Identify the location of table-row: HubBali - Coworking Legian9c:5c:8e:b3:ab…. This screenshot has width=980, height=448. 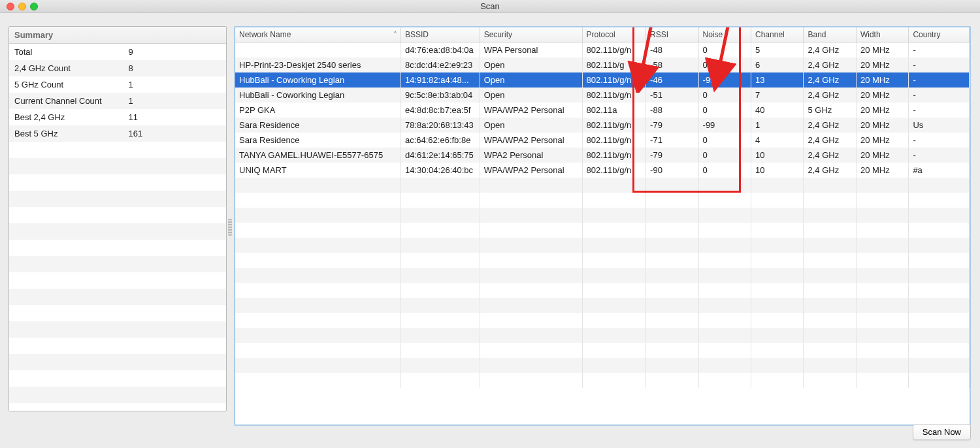
(602, 95).